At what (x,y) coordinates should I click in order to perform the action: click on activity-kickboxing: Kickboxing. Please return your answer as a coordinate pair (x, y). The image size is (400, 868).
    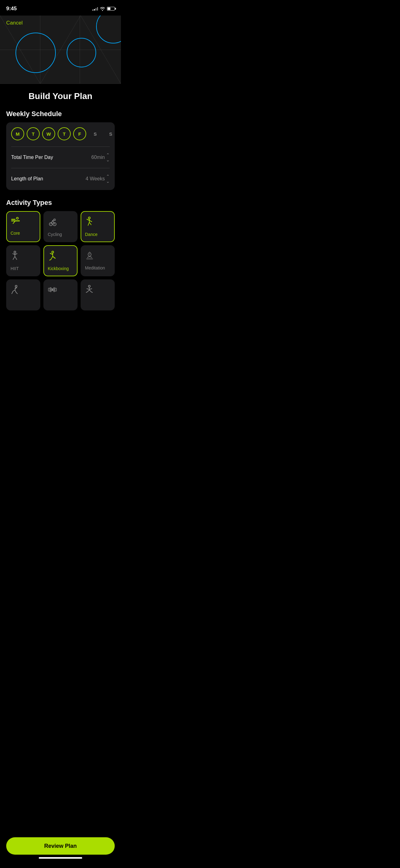
    Looking at the image, I should click on (61, 261).